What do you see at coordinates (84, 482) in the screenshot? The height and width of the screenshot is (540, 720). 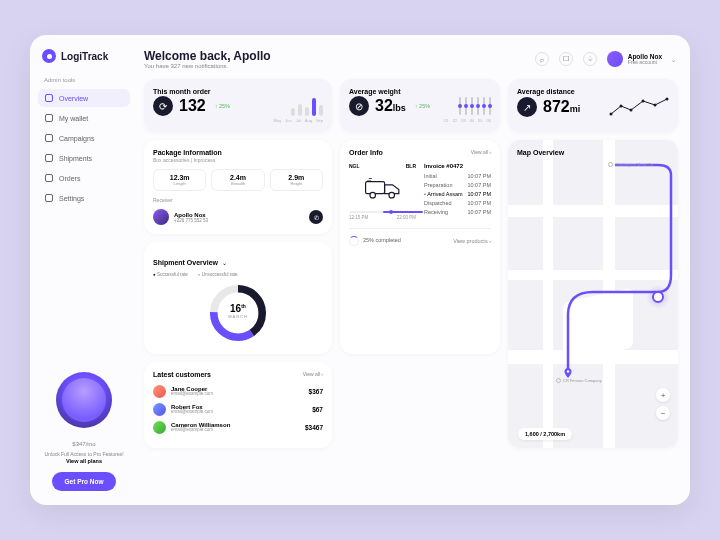 I see `get-pro-button: Get Pro Now` at bounding box center [84, 482].